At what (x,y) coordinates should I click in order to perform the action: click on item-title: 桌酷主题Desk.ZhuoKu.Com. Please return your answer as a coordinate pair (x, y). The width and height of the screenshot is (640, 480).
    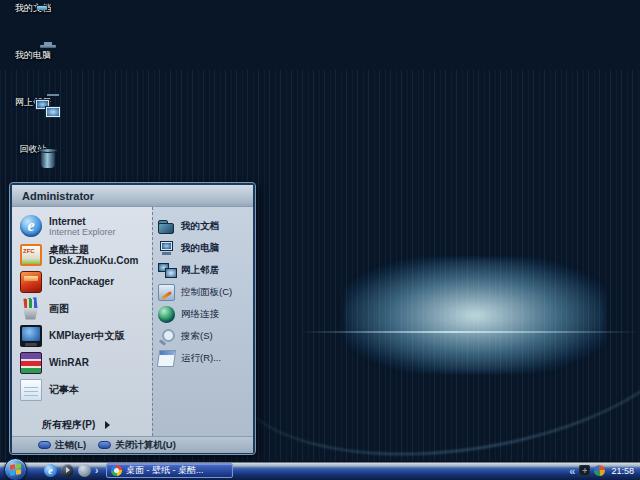
    Looking at the image, I should click on (100, 255).